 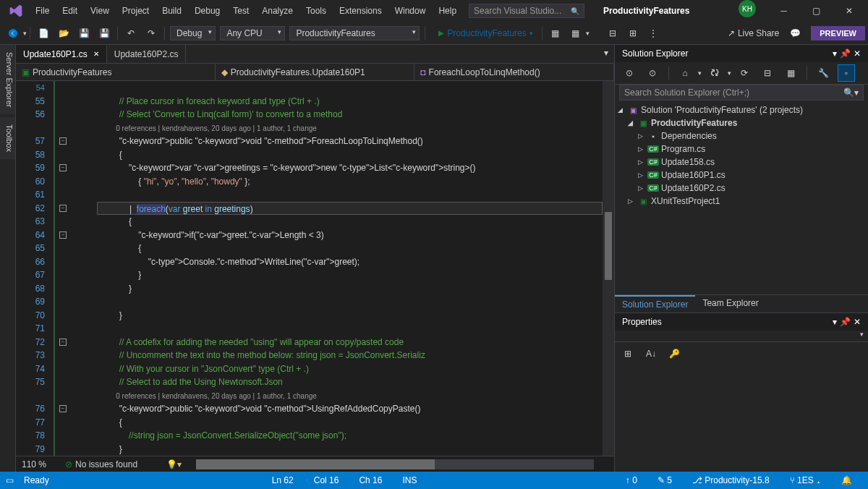 I want to click on maximize-button: ▢, so click(x=816, y=11).